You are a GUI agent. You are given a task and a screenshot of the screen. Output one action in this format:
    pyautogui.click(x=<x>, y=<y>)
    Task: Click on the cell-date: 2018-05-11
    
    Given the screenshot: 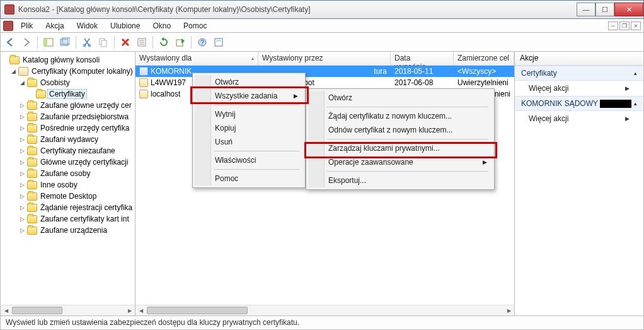 What is the action you would take?
    pyautogui.click(x=422, y=71)
    